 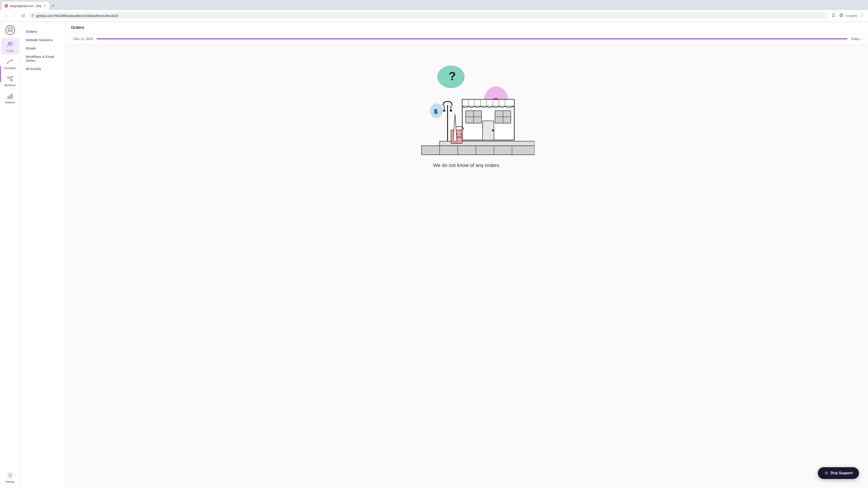 I want to click on sub-nav-website-sessions: Website Sessions, so click(x=43, y=40).